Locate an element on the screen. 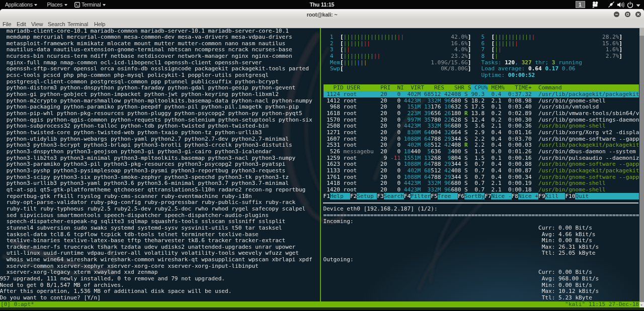  top-panel: Applications Places Terminal Thu 11:15 1 is located at coordinates (322, 5).